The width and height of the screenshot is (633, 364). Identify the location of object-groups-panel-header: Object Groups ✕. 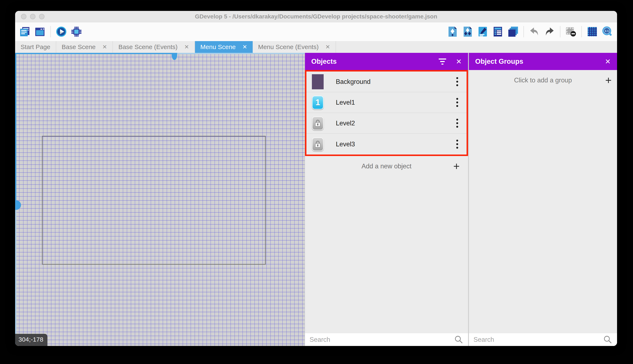
(543, 62).